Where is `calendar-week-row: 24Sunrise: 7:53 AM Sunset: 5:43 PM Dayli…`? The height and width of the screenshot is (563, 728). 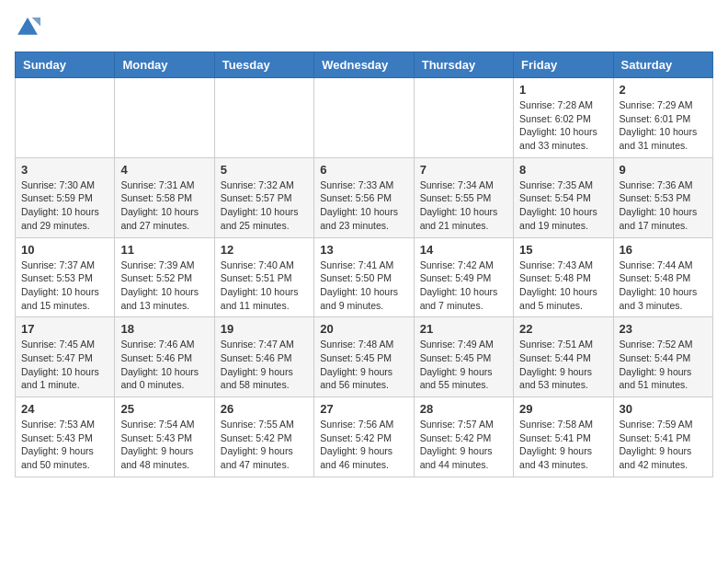 calendar-week-row: 24Sunrise: 7:53 AM Sunset: 5:43 PM Dayli… is located at coordinates (364, 438).